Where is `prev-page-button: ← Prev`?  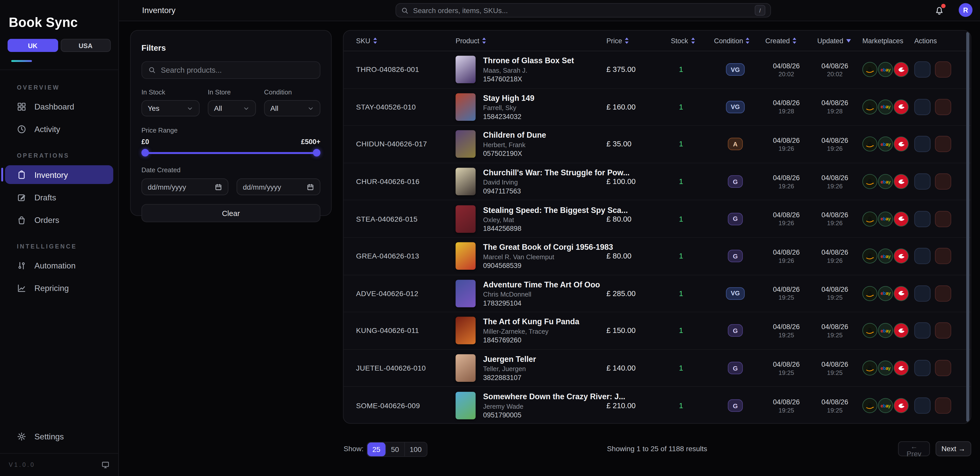 prev-page-button: ← Prev is located at coordinates (914, 449).